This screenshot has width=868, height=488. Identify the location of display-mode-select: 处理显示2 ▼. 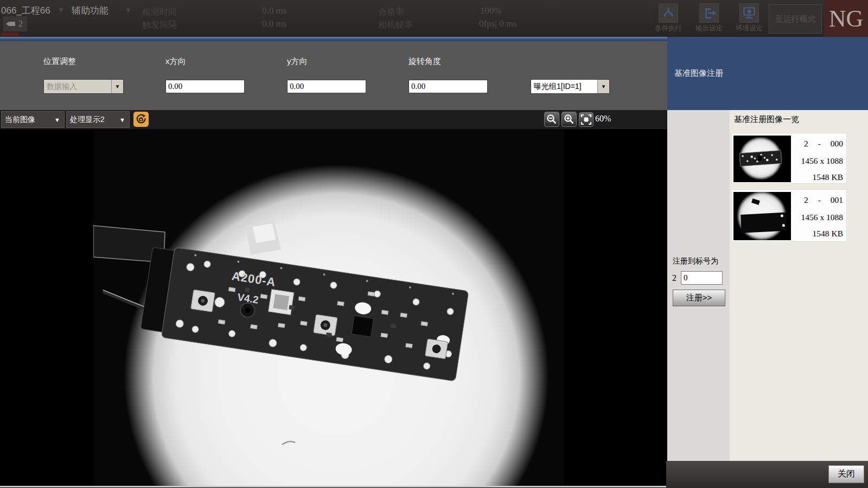
(98, 119).